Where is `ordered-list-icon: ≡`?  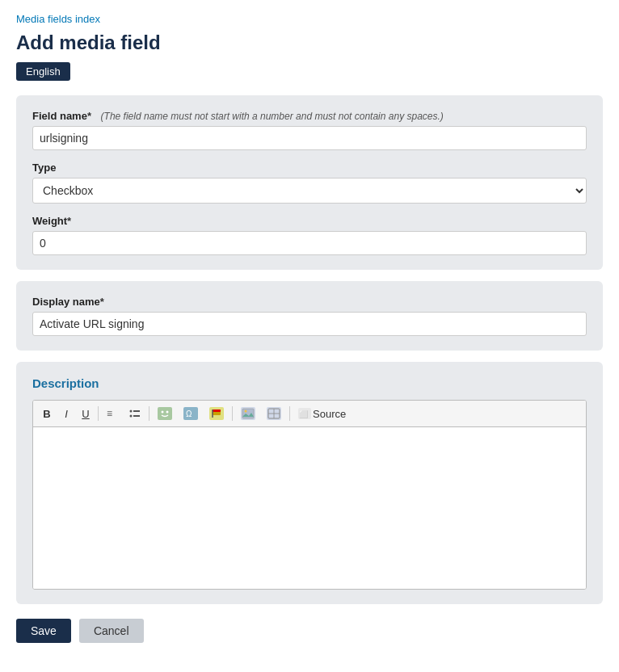 ordered-list-icon: ≡ is located at coordinates (112, 414).